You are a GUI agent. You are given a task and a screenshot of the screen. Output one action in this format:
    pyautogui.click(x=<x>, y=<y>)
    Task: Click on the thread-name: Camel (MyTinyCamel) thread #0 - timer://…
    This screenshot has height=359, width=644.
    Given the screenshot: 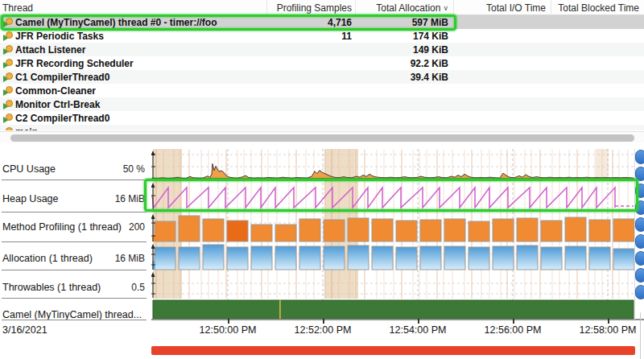 What is the action you would take?
    pyautogui.click(x=116, y=23)
    